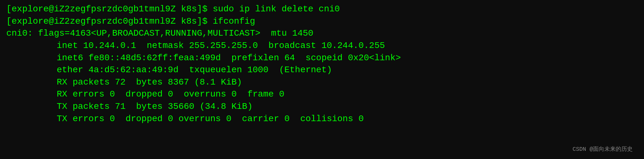  What do you see at coordinates (322, 58) in the screenshot?
I see `terminal-line-line5: inet6 fe80::48d5:62ff:feaa:499d prefixle…` at bounding box center [322, 58].